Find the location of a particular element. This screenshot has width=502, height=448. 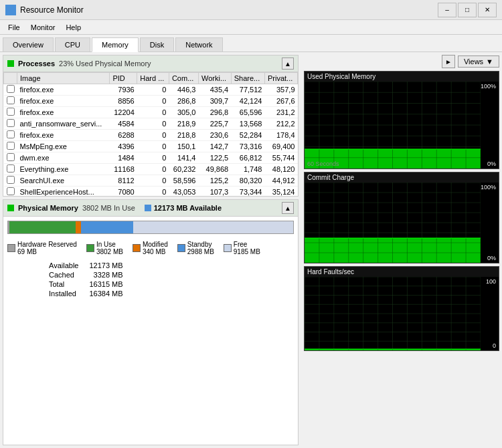

table-row: ShellExperienceHost... 7080 0 43,053 107… is located at coordinates (151, 191).